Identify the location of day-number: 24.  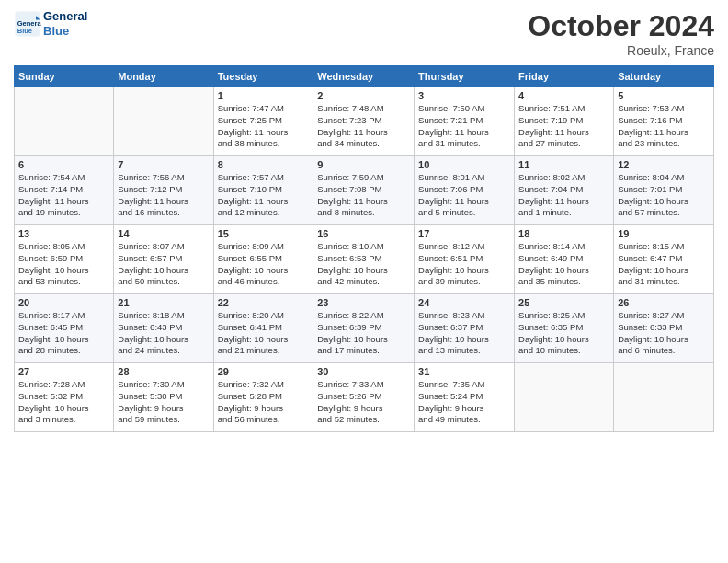
(464, 303).